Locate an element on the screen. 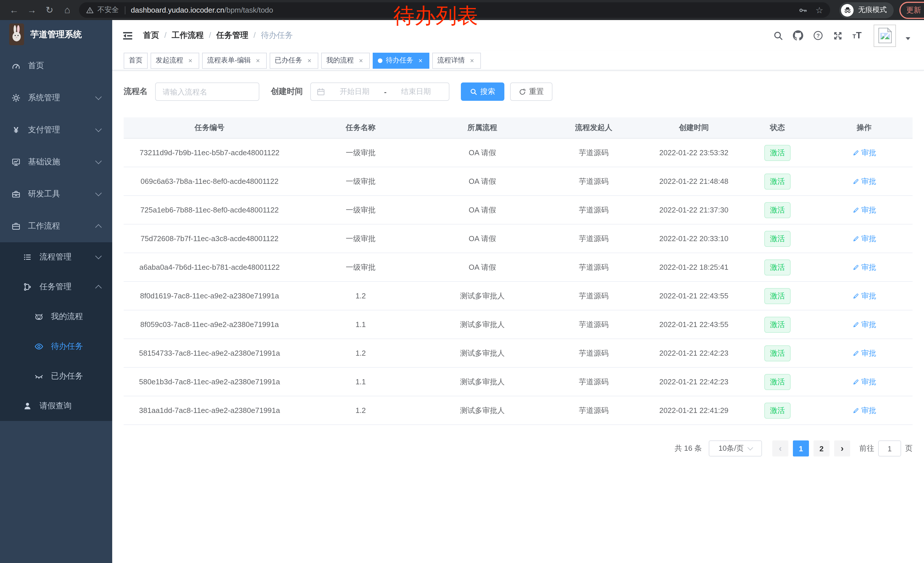  breadcrumb-item: 待办任务 is located at coordinates (271, 35).